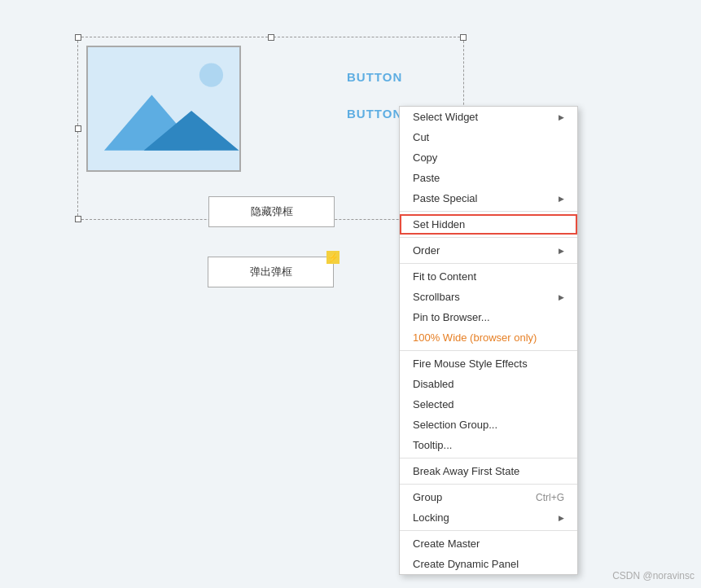 Image resolution: width=701 pixels, height=588 pixels. Describe the element at coordinates (489, 178) in the screenshot. I see `menu-item-paste: Paste` at that location.